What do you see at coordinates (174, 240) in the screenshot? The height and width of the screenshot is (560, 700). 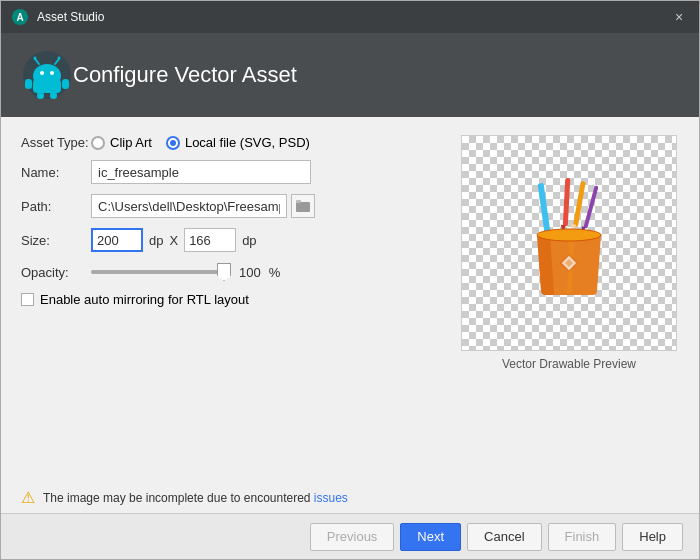 I see `size-input-group: dp X dp` at bounding box center [174, 240].